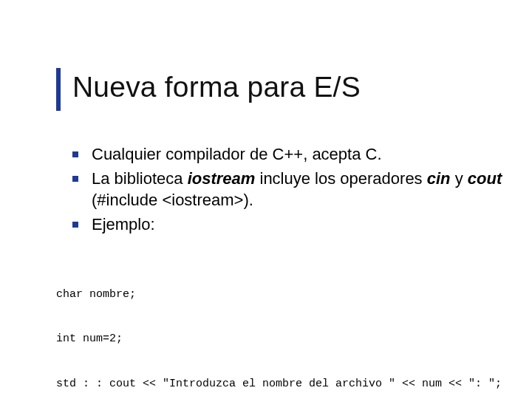 Image resolution: width=532 pixels, height=399 pixels. Describe the element at coordinates (303, 189) in the screenshot. I see `bullet-text: La biblioteca iostream incluye los opera…` at that location.